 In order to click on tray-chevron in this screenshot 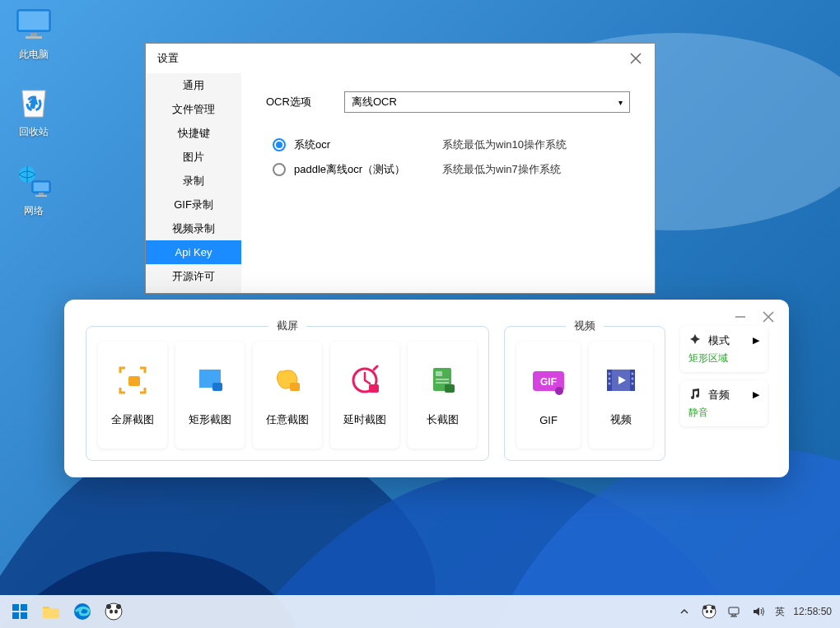, I will do `click(684, 612)`.